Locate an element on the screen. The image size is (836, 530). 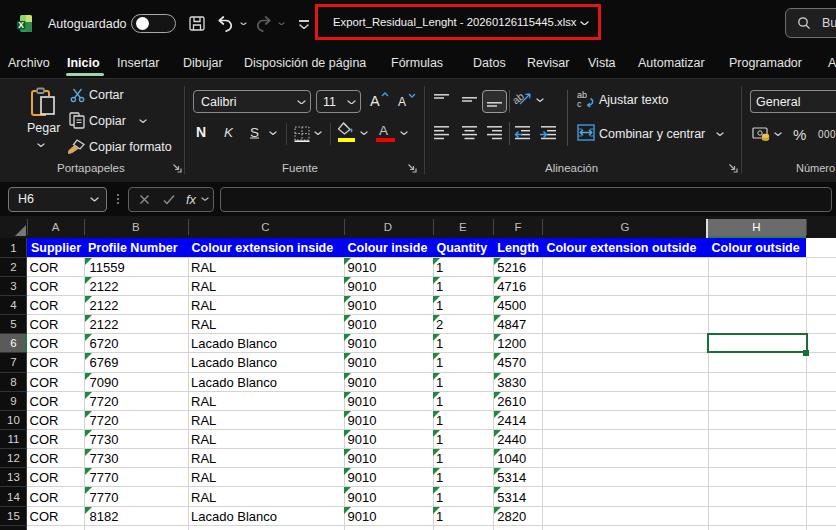
svg-text: X is located at coordinates (21, 25).